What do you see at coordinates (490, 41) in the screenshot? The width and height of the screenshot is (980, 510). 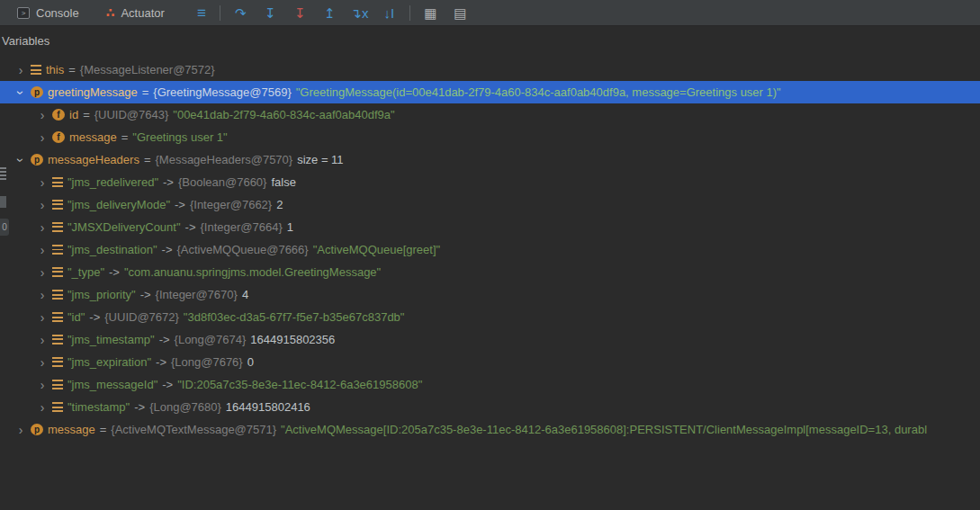 I see `variables-header: Variables` at bounding box center [490, 41].